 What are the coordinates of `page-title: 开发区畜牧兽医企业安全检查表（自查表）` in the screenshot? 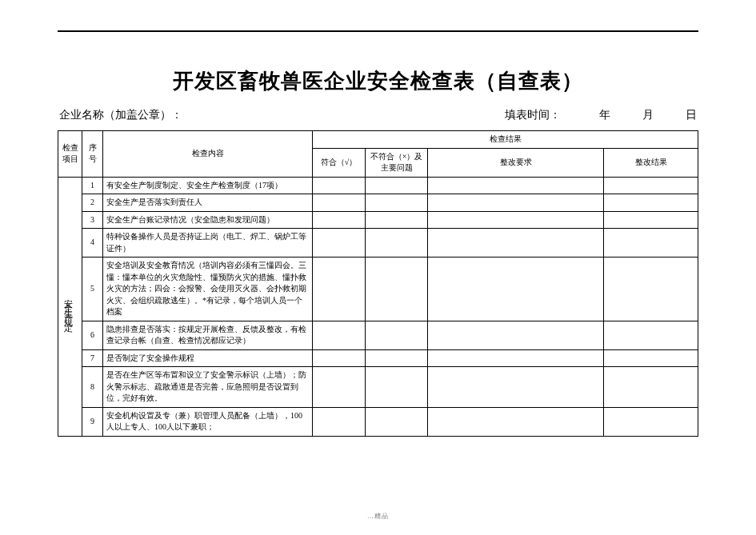 It's located at (378, 82).